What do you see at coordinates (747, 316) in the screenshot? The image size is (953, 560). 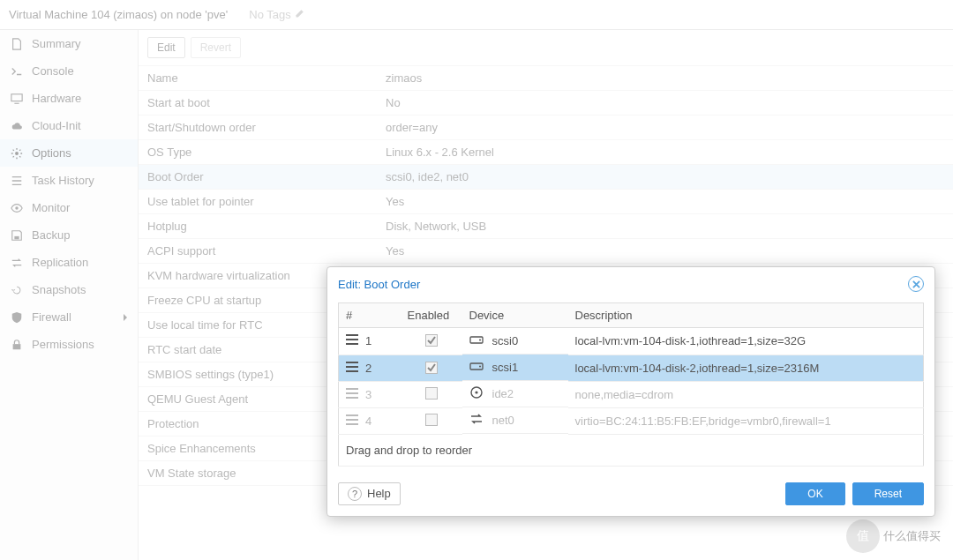 I see `col-desc: Description` at bounding box center [747, 316].